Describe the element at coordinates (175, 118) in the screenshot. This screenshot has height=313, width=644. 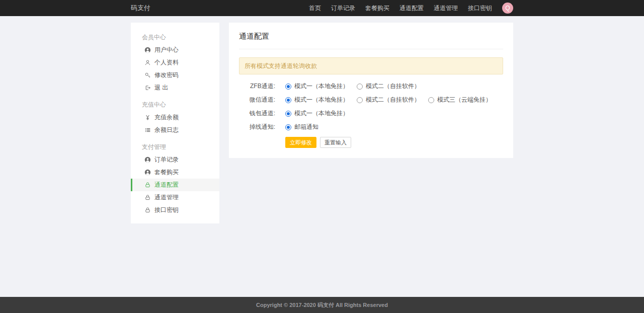
I see `sidebar-item: 充值余额` at that location.